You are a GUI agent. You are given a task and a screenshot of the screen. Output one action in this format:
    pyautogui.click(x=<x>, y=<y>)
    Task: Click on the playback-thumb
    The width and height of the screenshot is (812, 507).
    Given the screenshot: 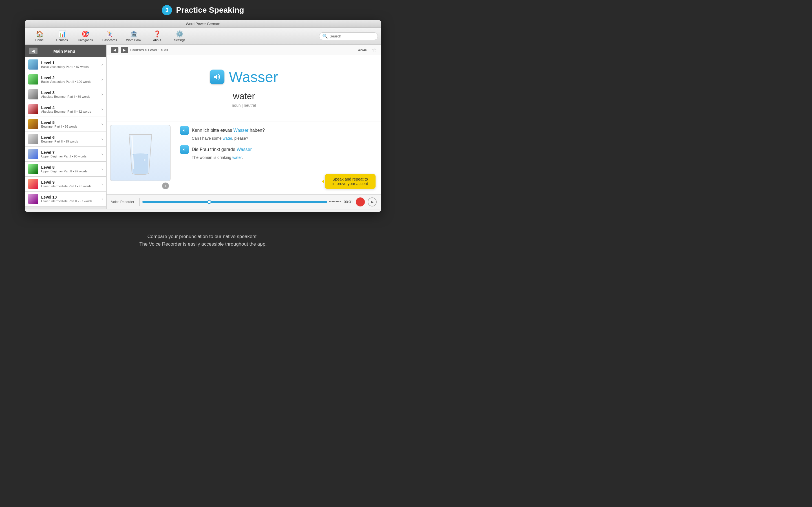 What is the action you would take?
    pyautogui.click(x=209, y=202)
    